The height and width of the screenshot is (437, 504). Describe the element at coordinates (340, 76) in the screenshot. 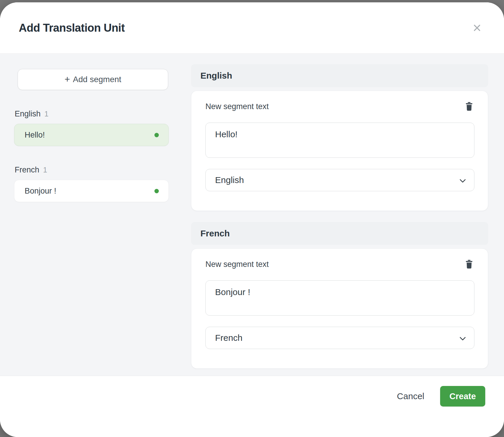

I see `section-header-english: English` at that location.